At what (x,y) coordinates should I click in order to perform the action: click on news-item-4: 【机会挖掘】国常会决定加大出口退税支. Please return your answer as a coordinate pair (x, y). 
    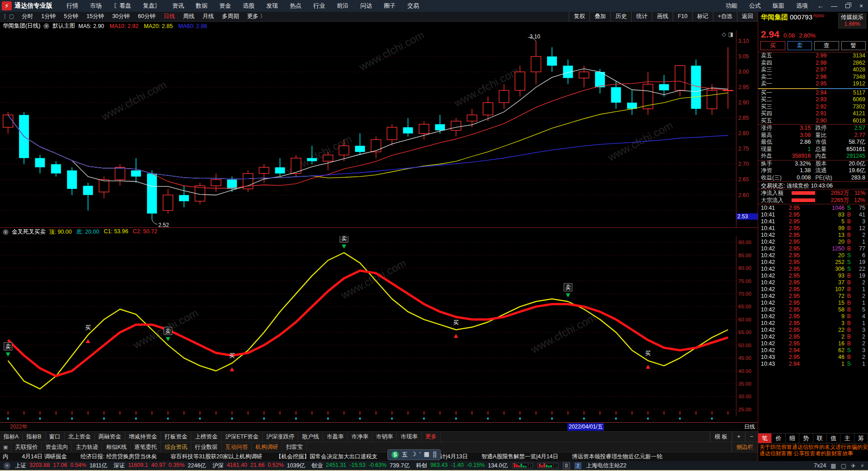
    Looking at the image, I should click on (326, 457).